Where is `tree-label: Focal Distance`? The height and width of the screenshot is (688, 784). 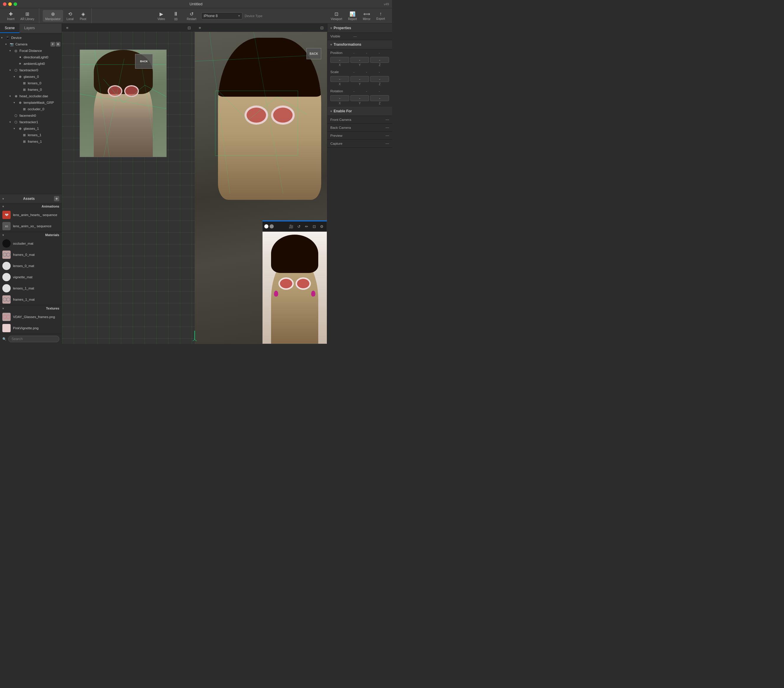
tree-label: Focal Distance is located at coordinates (40, 51).